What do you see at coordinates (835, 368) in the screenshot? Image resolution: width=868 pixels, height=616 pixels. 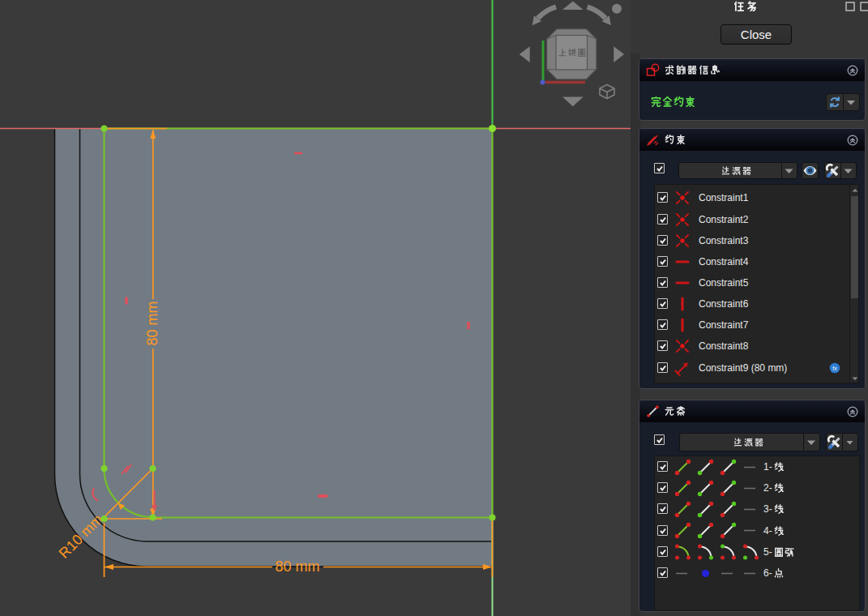 I see `svg-text: fx` at bounding box center [835, 368].